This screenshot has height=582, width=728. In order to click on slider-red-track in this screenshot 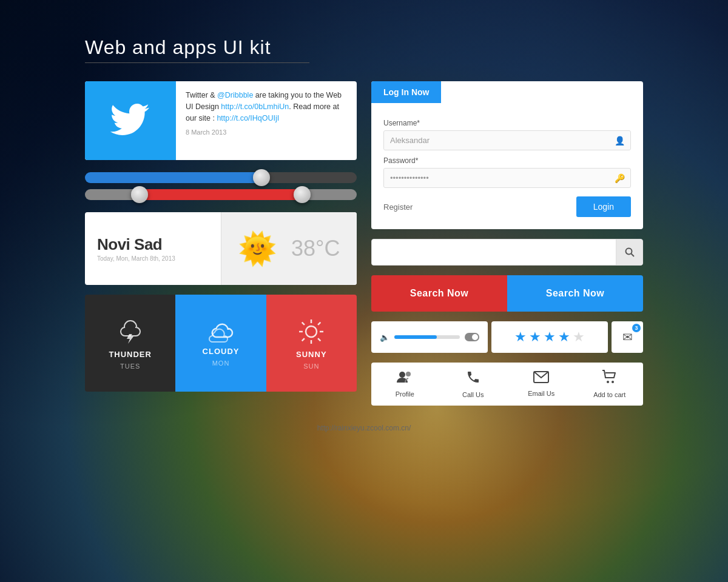, I will do `click(221, 195)`.